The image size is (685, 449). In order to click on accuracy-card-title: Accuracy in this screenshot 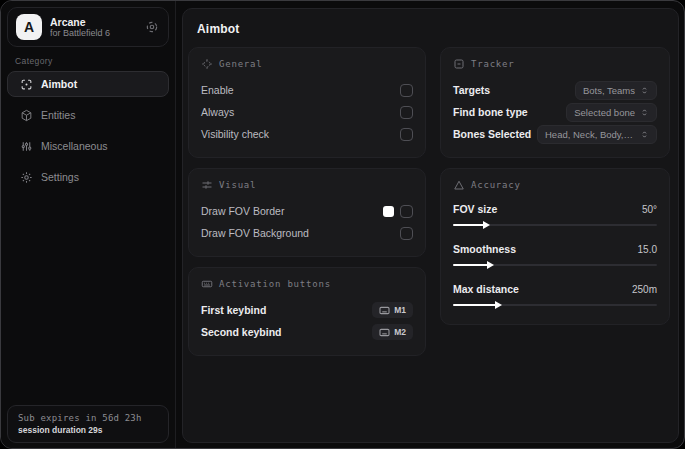, I will do `click(496, 185)`.